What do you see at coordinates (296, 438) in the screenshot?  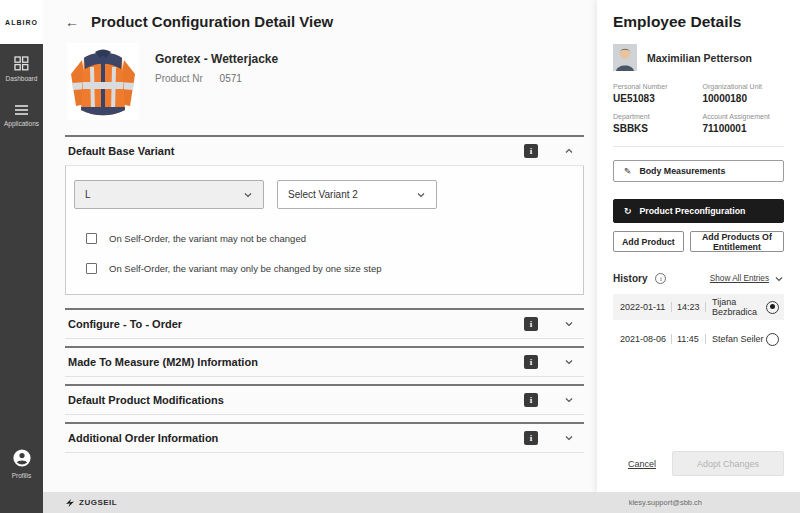 I see `section-title: Additional Order Information` at bounding box center [296, 438].